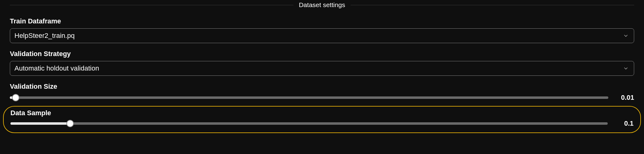 The width and height of the screenshot is (644, 154). Describe the element at coordinates (322, 5) in the screenshot. I see `section-divider: Dataset settings` at that location.